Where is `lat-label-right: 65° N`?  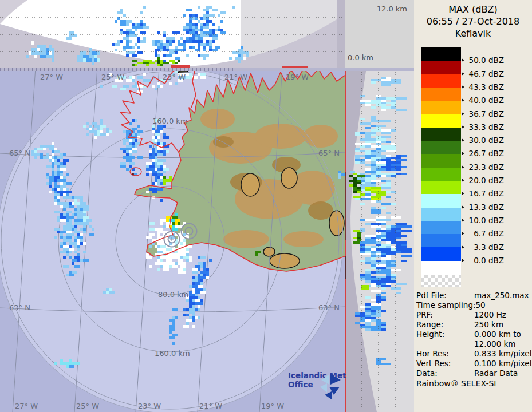 lat-label-right: 65° N is located at coordinates (329, 153).